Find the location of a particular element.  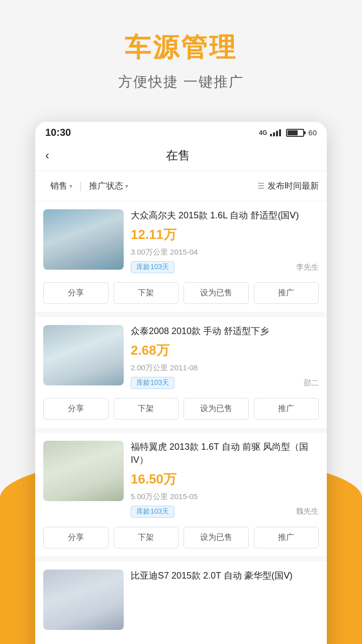

car-age-tag-3: 库龄103天 is located at coordinates (153, 512).